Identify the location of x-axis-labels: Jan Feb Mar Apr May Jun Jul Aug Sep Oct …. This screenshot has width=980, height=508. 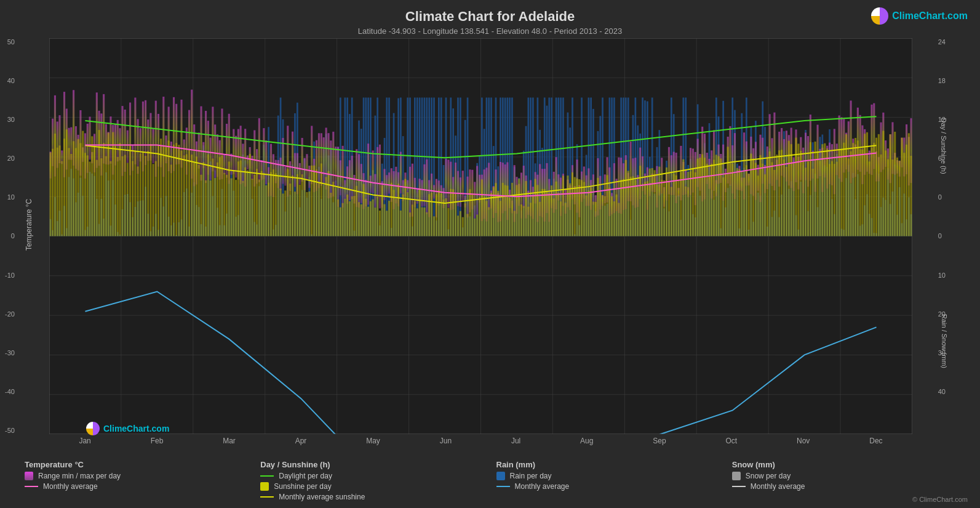
(481, 440).